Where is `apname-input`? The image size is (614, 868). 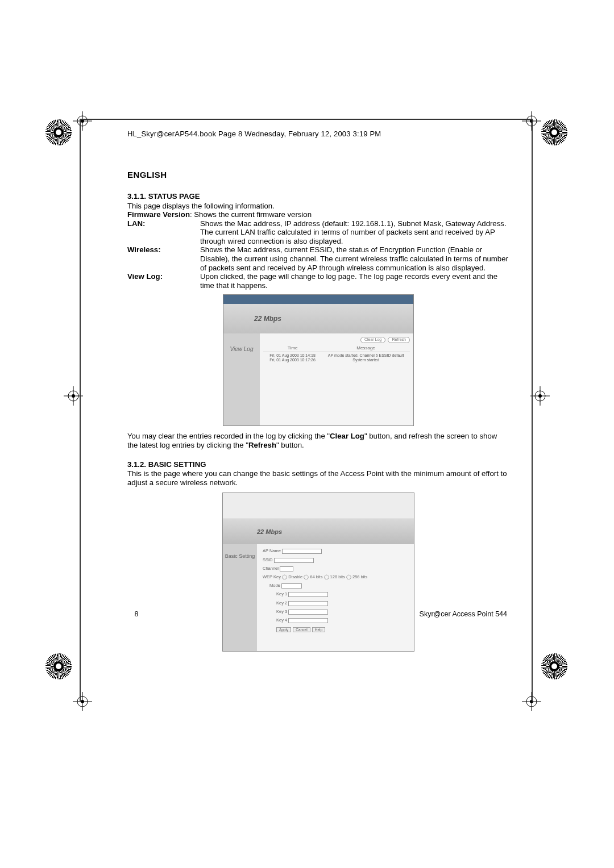
apname-input is located at coordinates (302, 551).